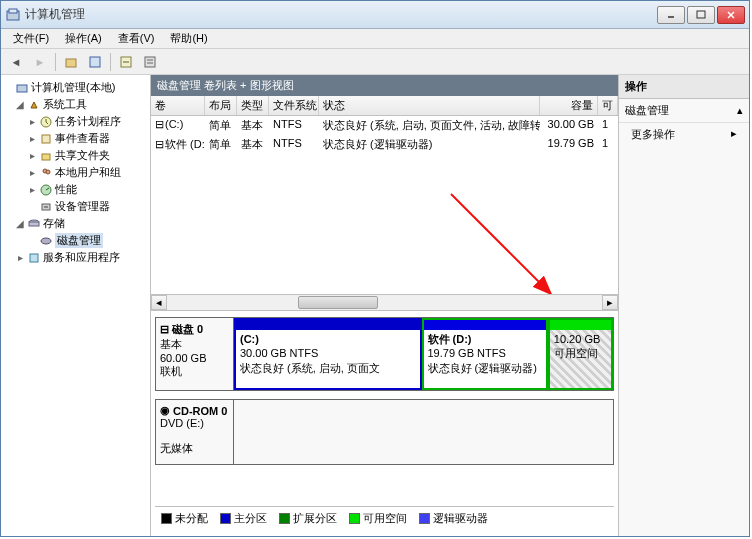 The width and height of the screenshot is (752, 539). I want to click on cdrom-info: ◉CD-ROM 0 DVD (E:) 无媒体, so click(195, 432).